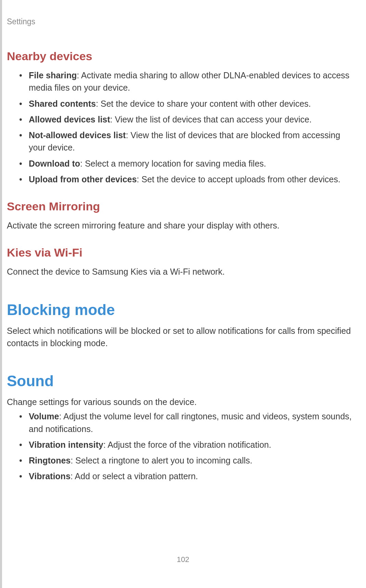 This screenshot has height=588, width=366. Describe the element at coordinates (183, 207) in the screenshot. I see `heading-screen-mirroring: Screen Mirroring` at that location.